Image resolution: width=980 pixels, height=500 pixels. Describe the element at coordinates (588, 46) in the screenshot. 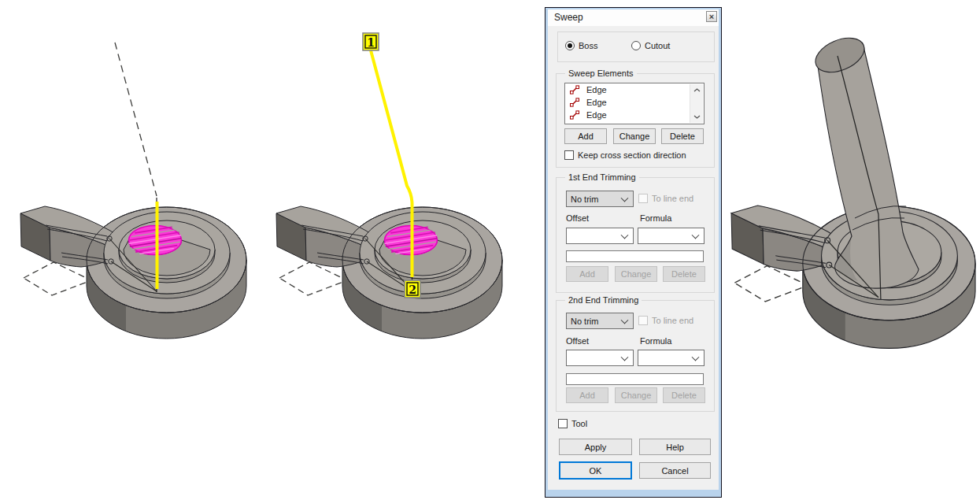

I see `radio-boss-label: Boss` at that location.